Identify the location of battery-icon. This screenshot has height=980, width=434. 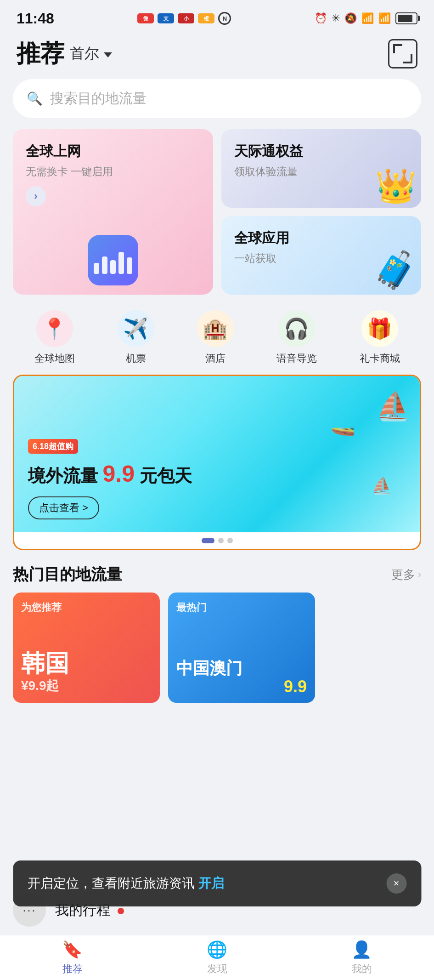
(406, 18).